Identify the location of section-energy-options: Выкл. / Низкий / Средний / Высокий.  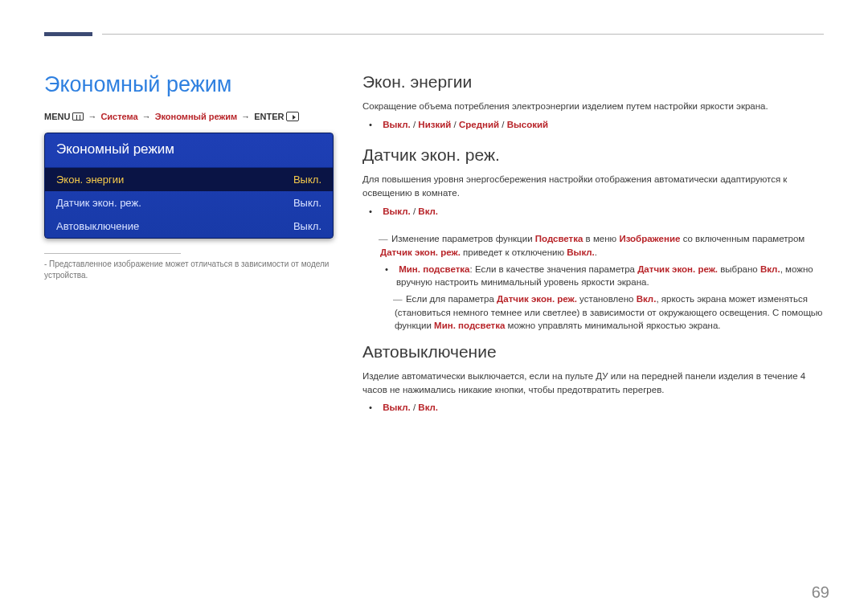
(602, 125).